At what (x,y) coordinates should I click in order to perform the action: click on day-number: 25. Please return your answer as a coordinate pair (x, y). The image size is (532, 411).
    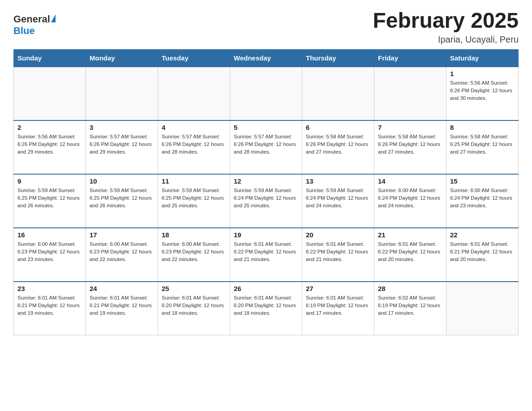
    Looking at the image, I should click on (194, 288).